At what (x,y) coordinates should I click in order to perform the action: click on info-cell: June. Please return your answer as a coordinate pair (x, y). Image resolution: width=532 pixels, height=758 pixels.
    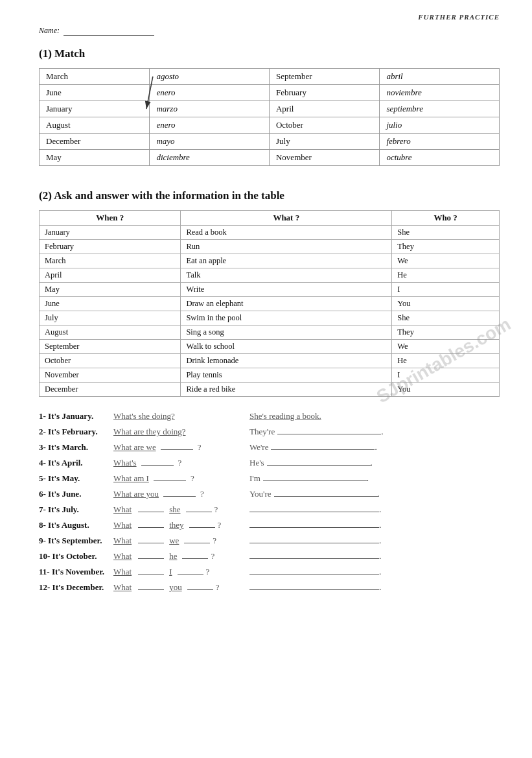
    Looking at the image, I should click on (110, 304).